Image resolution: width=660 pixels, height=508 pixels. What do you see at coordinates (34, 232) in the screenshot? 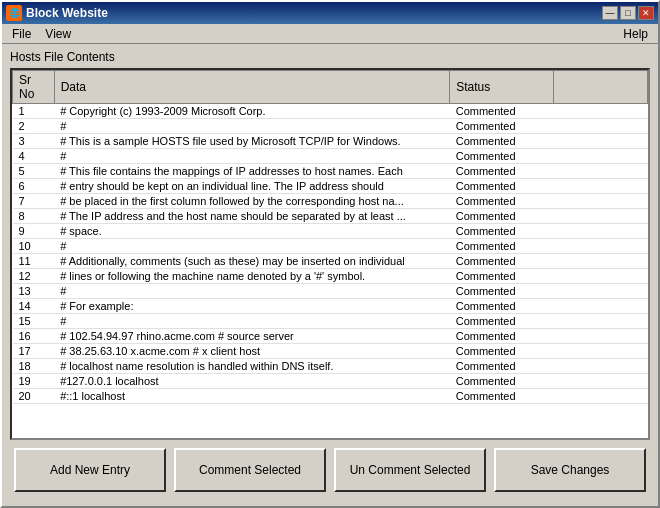
I see `cell-srno: 9` at bounding box center [34, 232].